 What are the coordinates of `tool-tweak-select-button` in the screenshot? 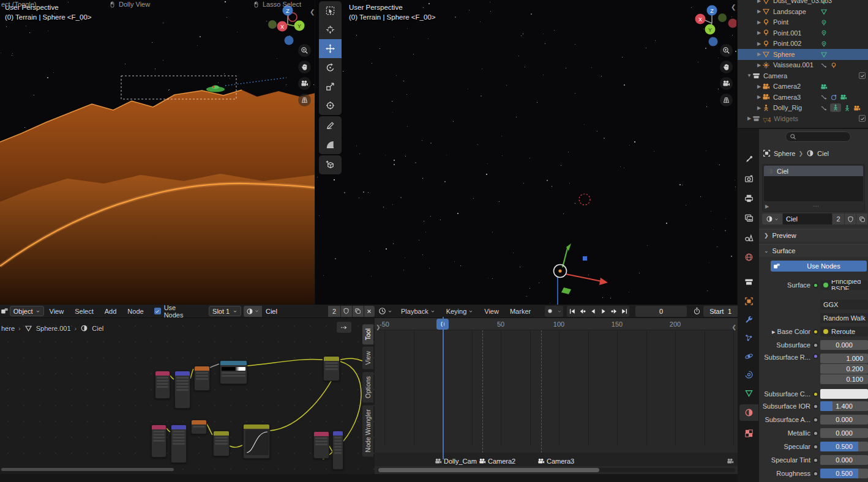 It's located at (331, 11).